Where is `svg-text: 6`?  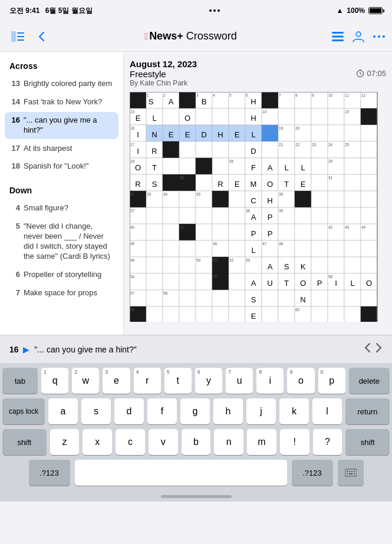 svg-text: 6 is located at coordinates (247, 95).